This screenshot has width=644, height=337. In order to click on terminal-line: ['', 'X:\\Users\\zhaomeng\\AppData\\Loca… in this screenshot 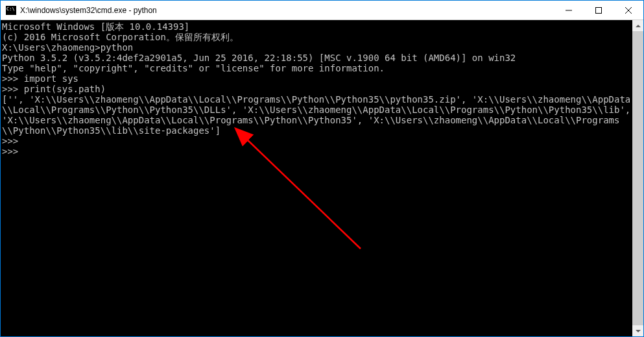, I will do `click(317, 115)`.